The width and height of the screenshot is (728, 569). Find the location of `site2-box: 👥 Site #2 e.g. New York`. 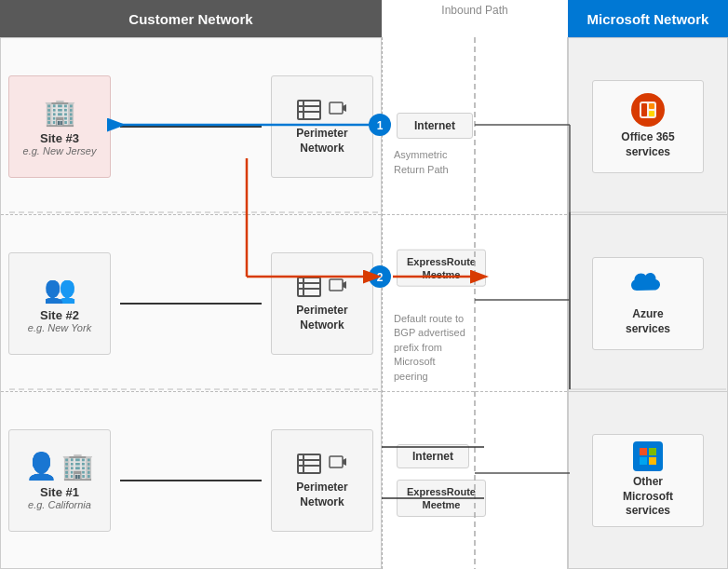

site2-box: 👥 Site #2 e.g. New York is located at coordinates (60, 304).